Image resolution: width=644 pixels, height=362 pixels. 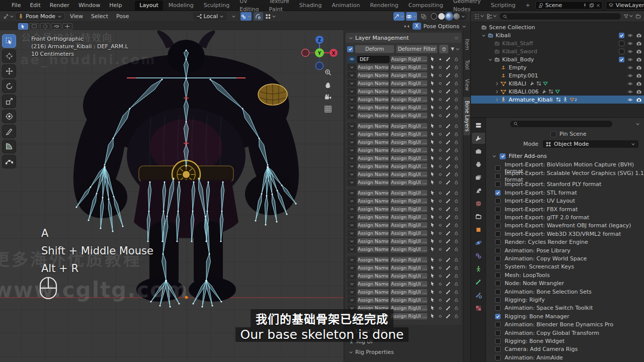 What do you see at coordinates (467, 64) in the screenshot?
I see `sidebar-tab-tool: Tool` at bounding box center [467, 64].